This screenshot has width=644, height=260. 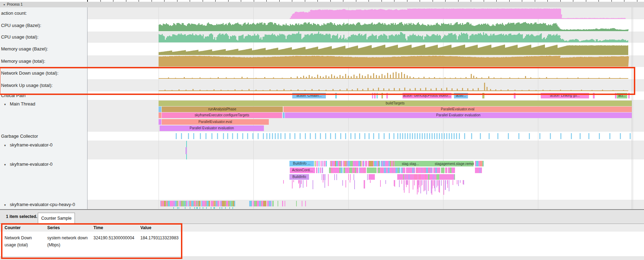 What do you see at coordinates (43, 145) in the screenshot?
I see `sidebar-track-label: ▾skyframe-evaluator-0` at bounding box center [43, 145].